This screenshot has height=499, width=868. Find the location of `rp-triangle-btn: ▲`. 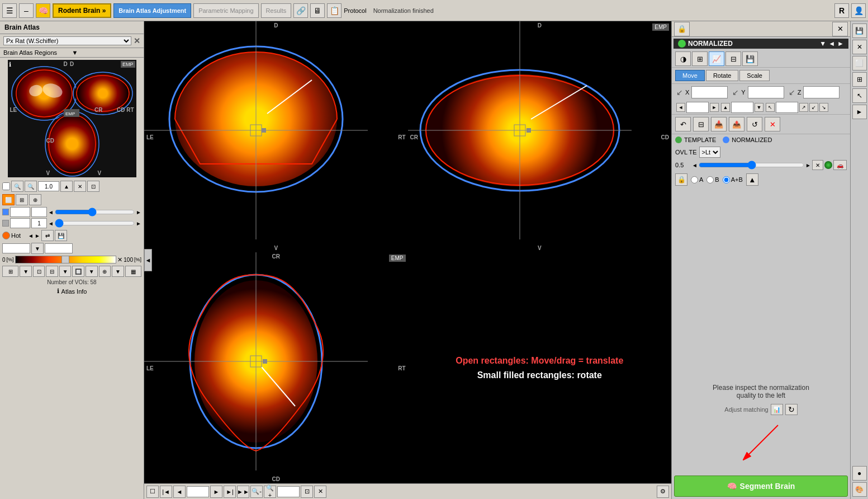

rp-triangle-btn: ▲ is located at coordinates (752, 180).